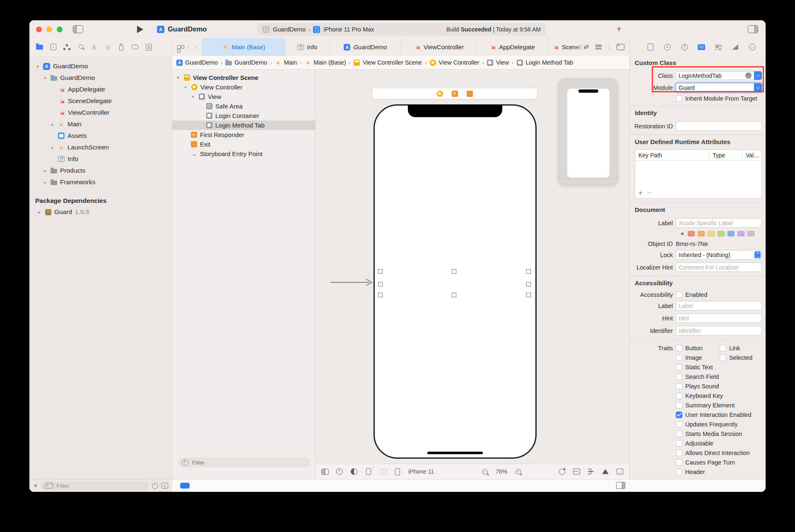 The height and width of the screenshot is (532, 795). Describe the element at coordinates (741, 234) in the screenshot. I see `color-swatch-purple` at that location.